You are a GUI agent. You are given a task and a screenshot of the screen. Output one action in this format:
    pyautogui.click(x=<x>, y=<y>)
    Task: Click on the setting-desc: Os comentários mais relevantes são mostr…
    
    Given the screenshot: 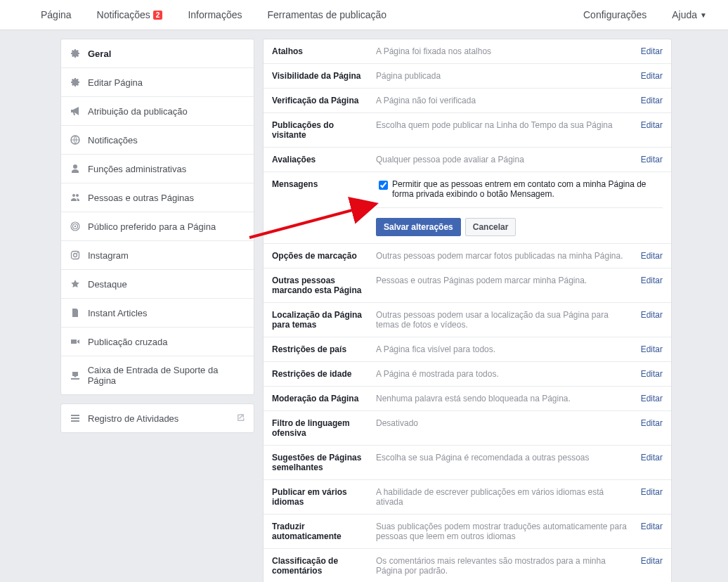 What is the action you would take?
    pyautogui.click(x=505, y=566)
    